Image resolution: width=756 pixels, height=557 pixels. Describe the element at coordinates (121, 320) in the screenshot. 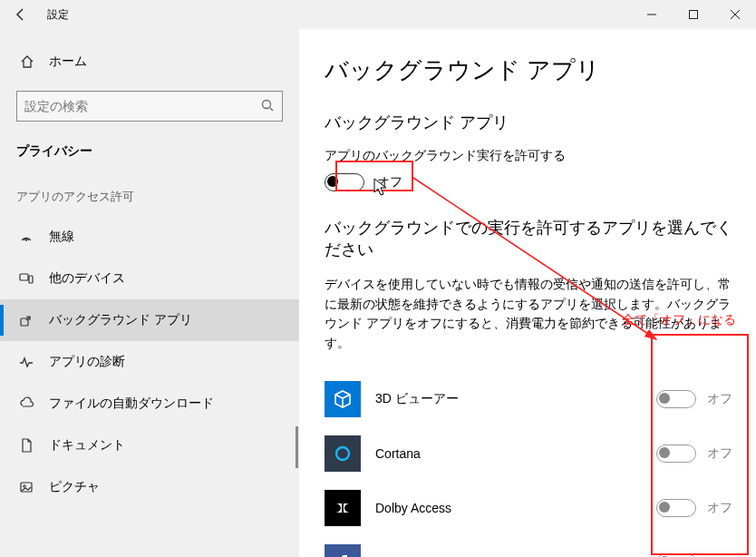

I see `sidebar-item-label: バックグラウンド アプリ` at that location.